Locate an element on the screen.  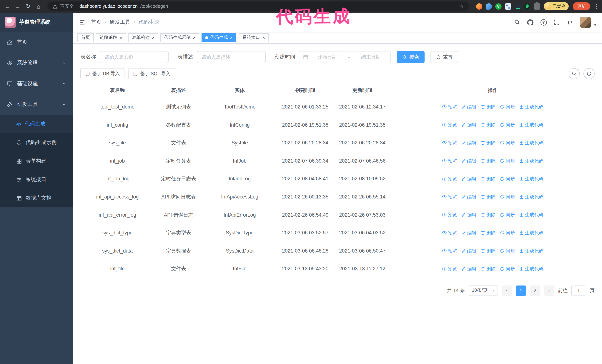
address-bar: 不安全 dashboard.yudao.iocoder.cn/tool/code… is located at coordinates (258, 6).